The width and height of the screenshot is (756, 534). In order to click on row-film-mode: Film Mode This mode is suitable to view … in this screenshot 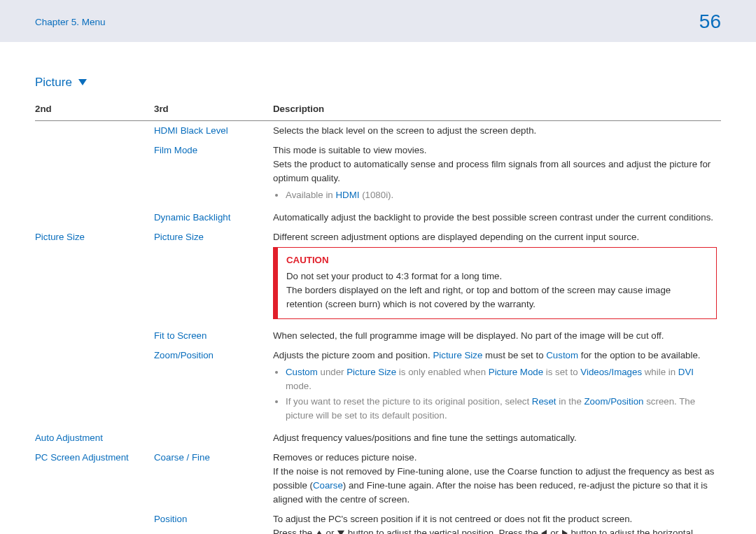, I will do `click(378, 174)`.